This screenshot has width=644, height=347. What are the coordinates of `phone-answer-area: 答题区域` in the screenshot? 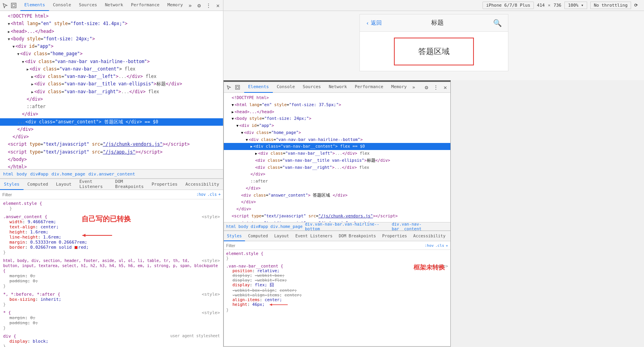 It's located at (434, 51).